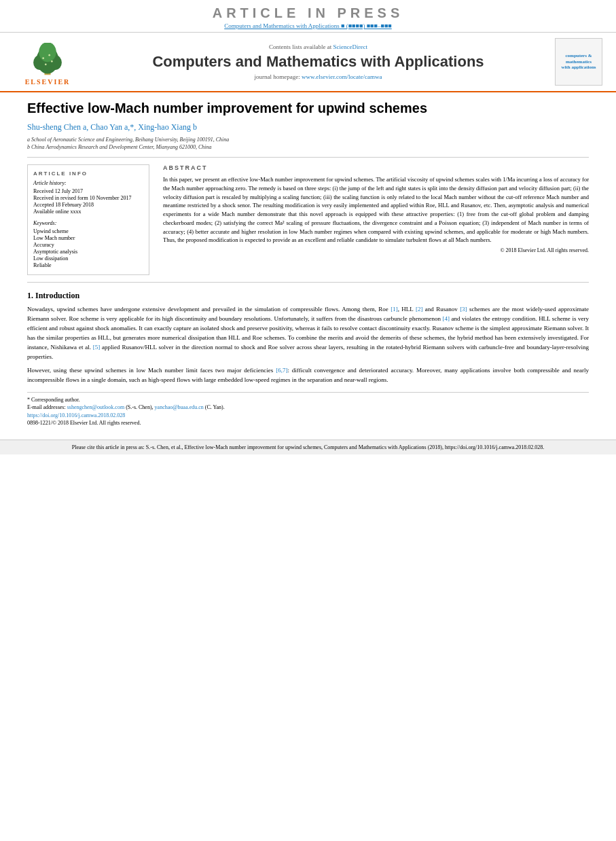 The width and height of the screenshot is (616, 841). What do you see at coordinates (446, 319) in the screenshot?
I see `ref-4: [4]` at bounding box center [446, 319].